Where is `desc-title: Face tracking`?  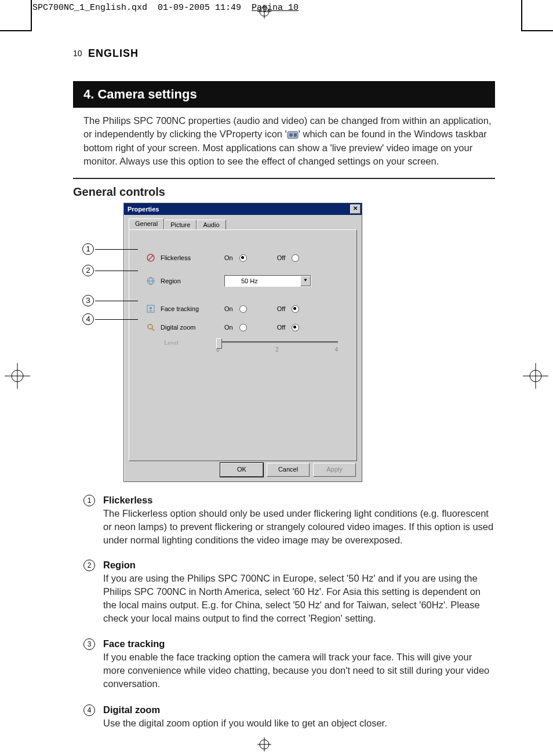 desc-title: Face tracking is located at coordinates (300, 644).